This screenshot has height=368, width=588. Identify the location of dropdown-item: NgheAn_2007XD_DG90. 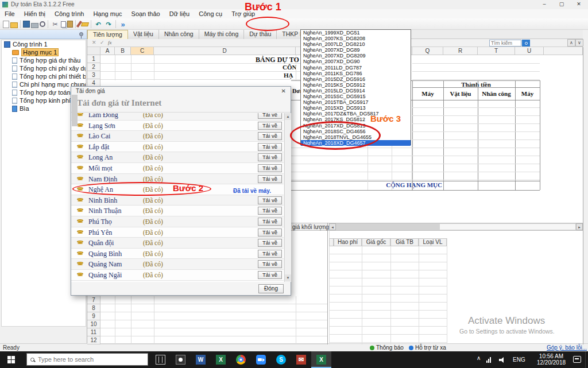
(356, 61).